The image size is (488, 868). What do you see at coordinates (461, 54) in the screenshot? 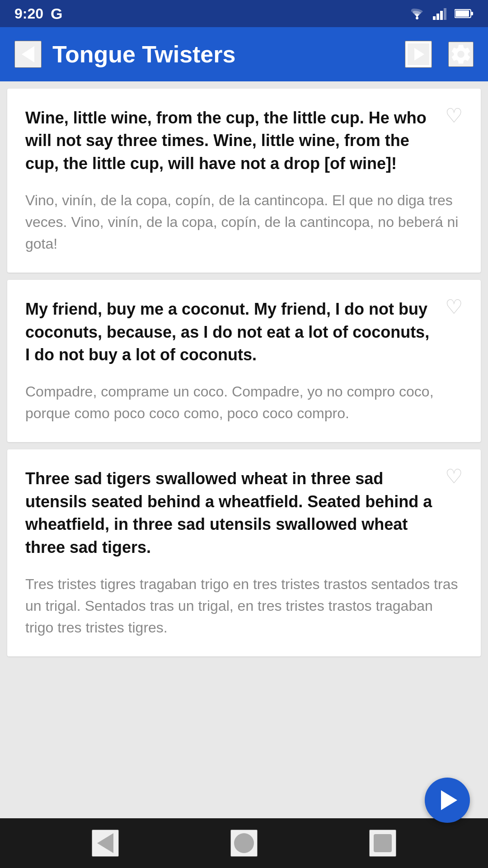
I see `settings-button` at bounding box center [461, 54].